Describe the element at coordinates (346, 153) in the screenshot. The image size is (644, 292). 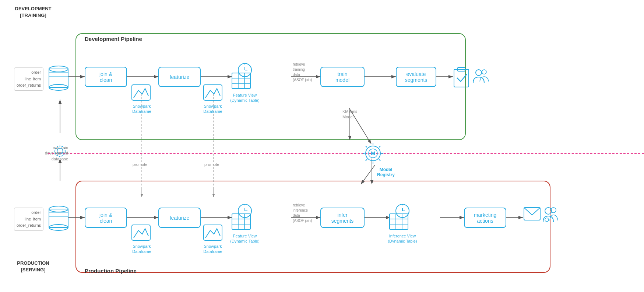
I see `divider-line` at that location.